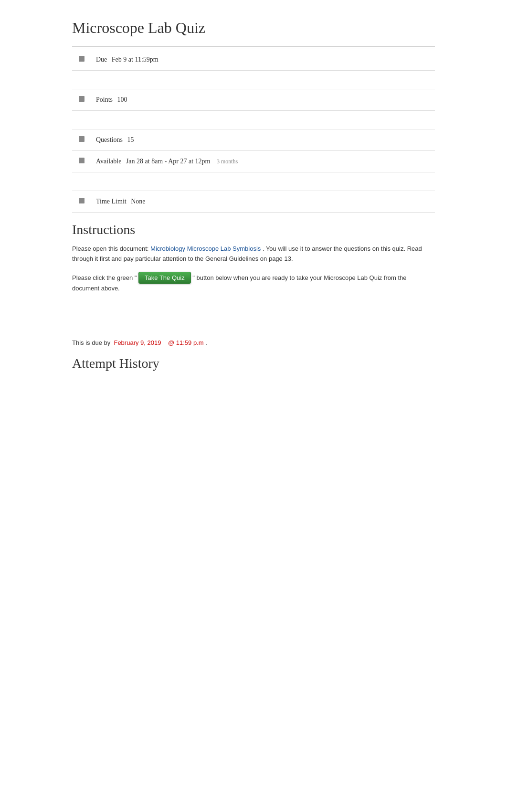 The height and width of the screenshot is (812, 507). Describe the element at coordinates (206, 343) in the screenshot. I see `due-line-end: .` at that location.